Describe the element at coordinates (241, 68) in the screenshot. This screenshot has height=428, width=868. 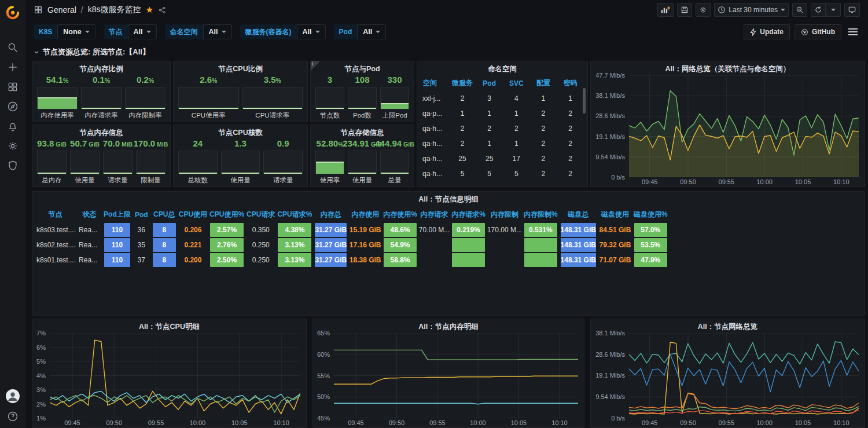
I see `panel-title: 节点CPU比例` at that location.